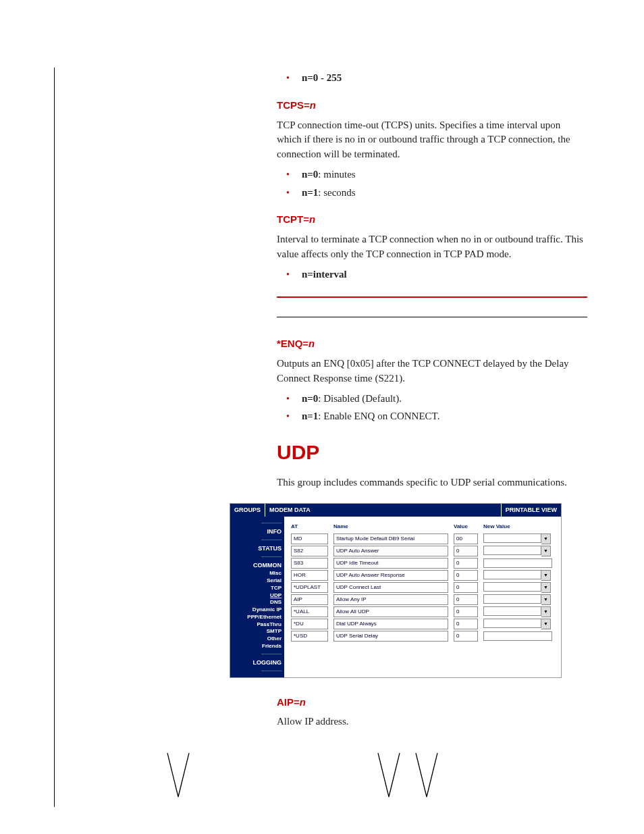  I want to click on cell-at: MD, so click(309, 539).